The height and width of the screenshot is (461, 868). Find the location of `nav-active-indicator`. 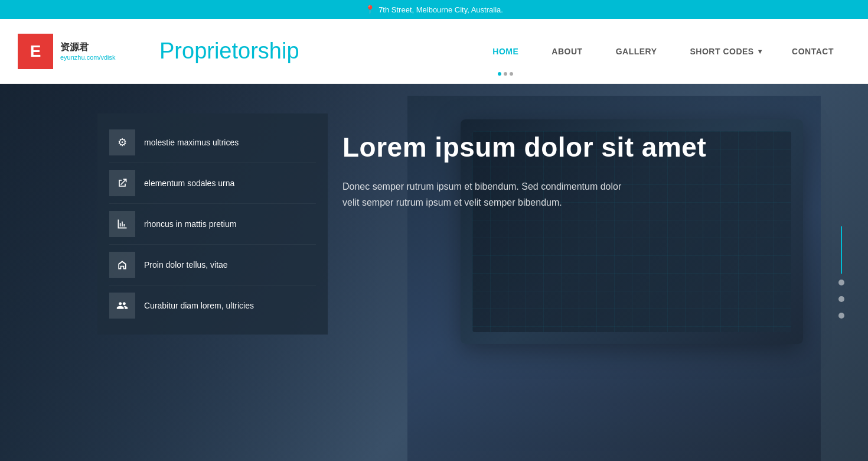

nav-active-indicator is located at coordinates (505, 74).